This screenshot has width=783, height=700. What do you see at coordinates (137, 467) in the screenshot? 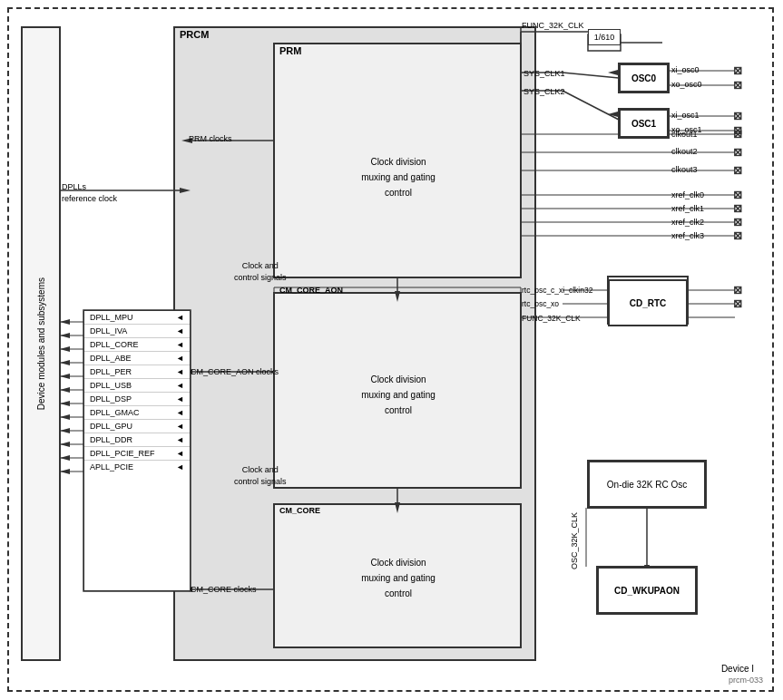
I see `dpll-item-apll-pcie: APLL_PCIE◄` at bounding box center [137, 467].